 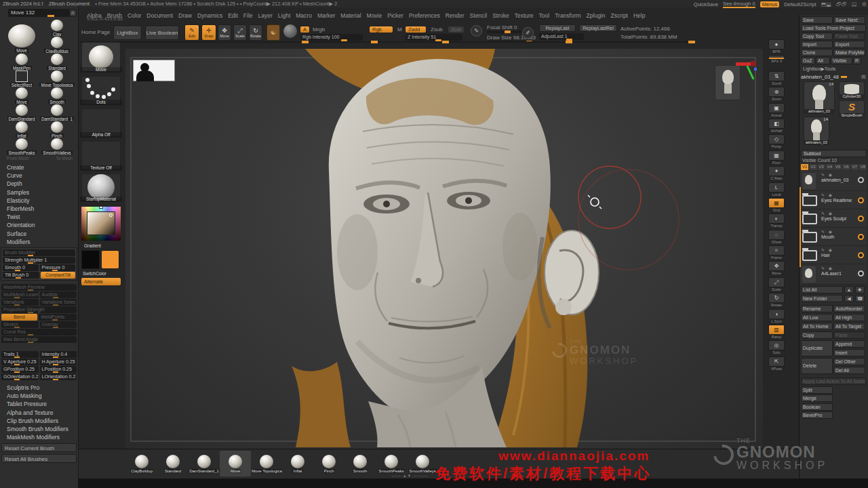 I want to click on tool-button: Load Tools From Project, so click(x=833, y=28).